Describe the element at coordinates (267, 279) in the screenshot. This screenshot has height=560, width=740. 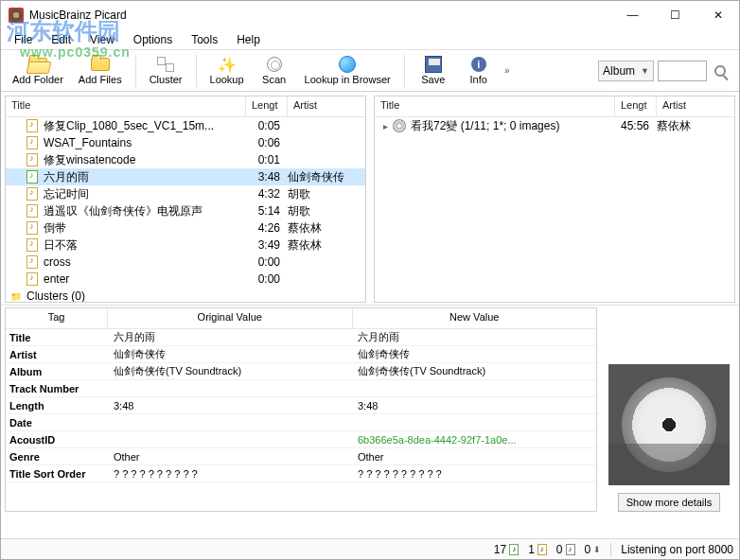
I see `file-length: 0:00` at that location.